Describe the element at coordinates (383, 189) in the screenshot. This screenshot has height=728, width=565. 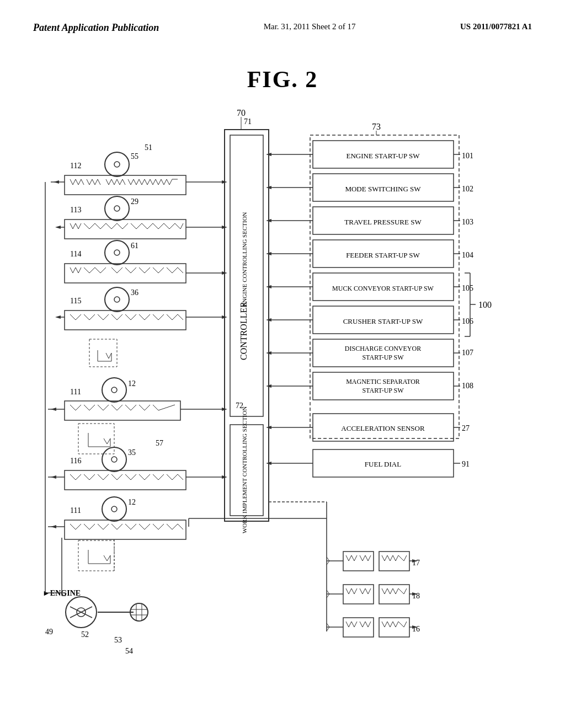
I see `mode-switching-label: MODE SWITCHING SW` at that location.